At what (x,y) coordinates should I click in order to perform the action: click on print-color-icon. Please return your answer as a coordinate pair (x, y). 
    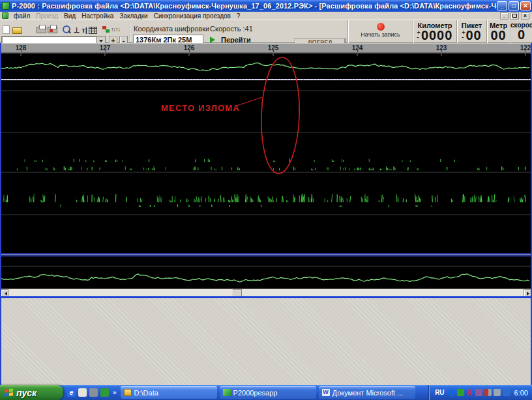
    Looking at the image, I should click on (52, 30).